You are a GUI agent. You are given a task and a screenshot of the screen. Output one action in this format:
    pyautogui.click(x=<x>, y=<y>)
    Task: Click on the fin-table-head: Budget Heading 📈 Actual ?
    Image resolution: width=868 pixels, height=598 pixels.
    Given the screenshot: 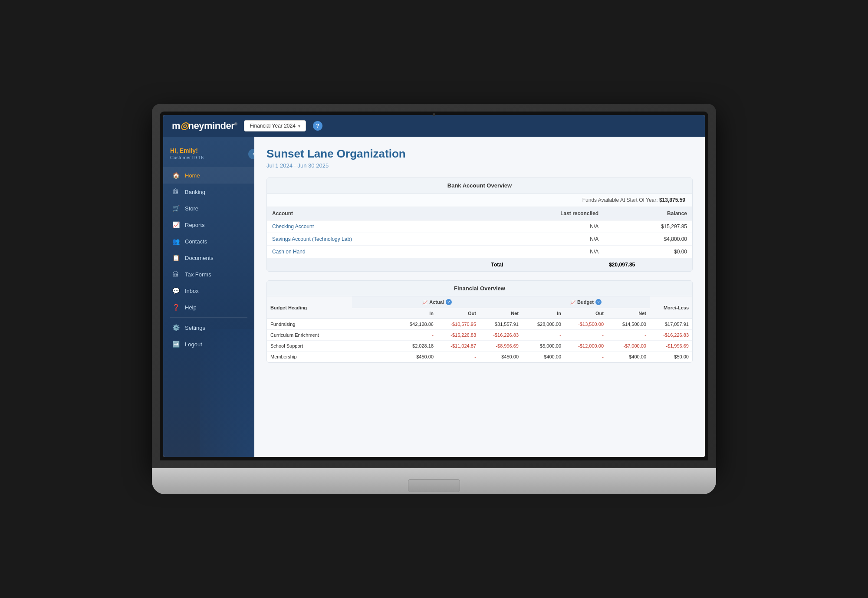 What is the action you would take?
    pyautogui.click(x=480, y=308)
    